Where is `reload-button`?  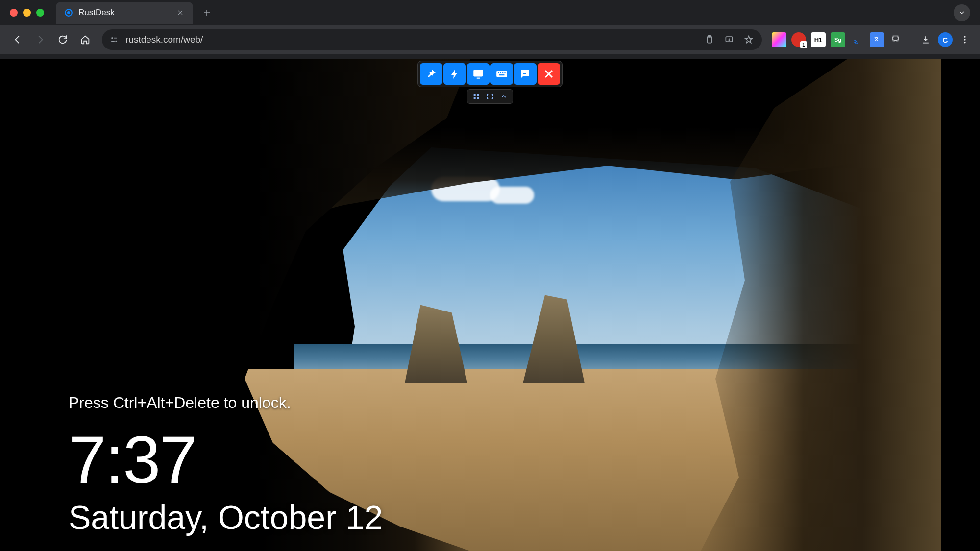 reload-button is located at coordinates (63, 40).